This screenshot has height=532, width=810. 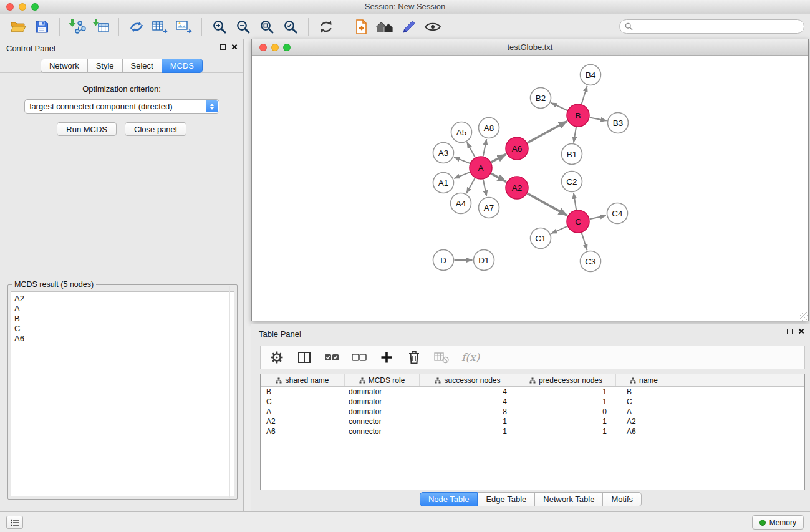 I want to click on import-table-icon, so click(x=101, y=27).